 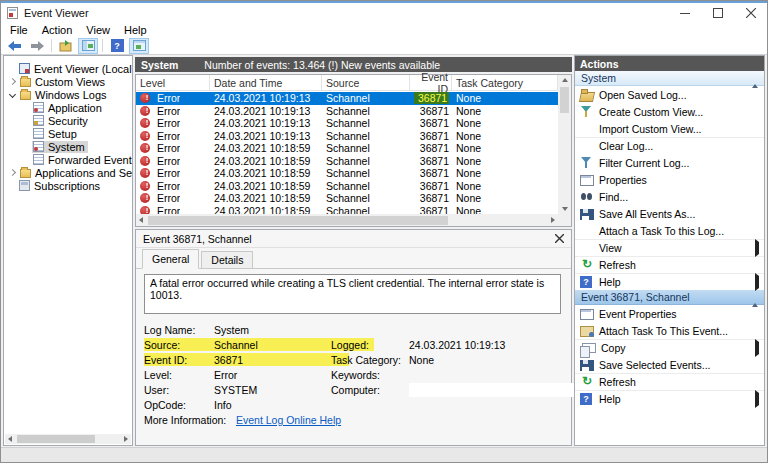 I want to click on help-button: ?, so click(x=117, y=46).